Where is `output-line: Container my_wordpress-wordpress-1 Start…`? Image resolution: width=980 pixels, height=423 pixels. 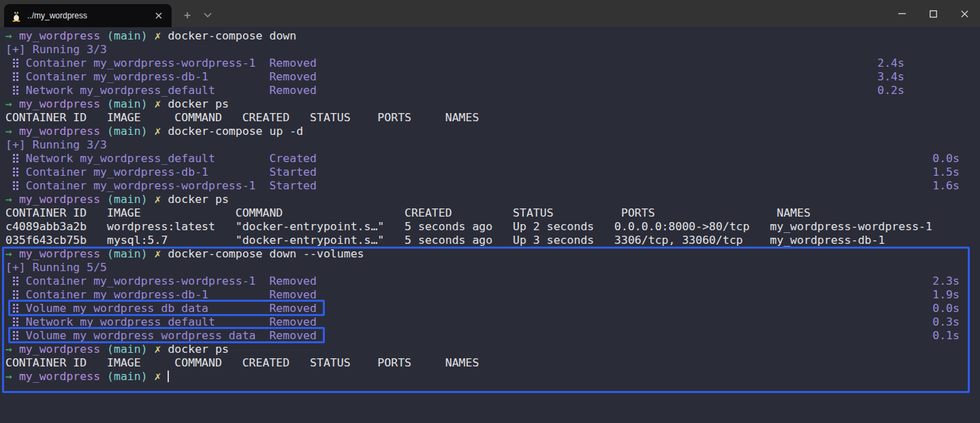 output-line: Container my_wordpress-wordpress-1 Start… is located at coordinates (493, 186).